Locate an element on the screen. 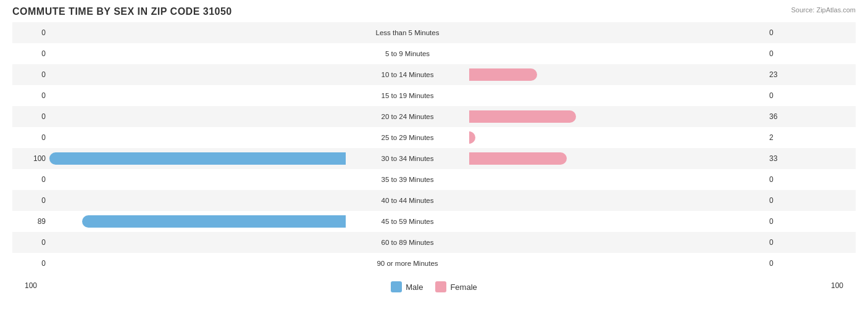 Image resolution: width=868 pixels, height=322 pixels. chart-row: 0Less than 5 Minutes0 is located at coordinates (434, 33).